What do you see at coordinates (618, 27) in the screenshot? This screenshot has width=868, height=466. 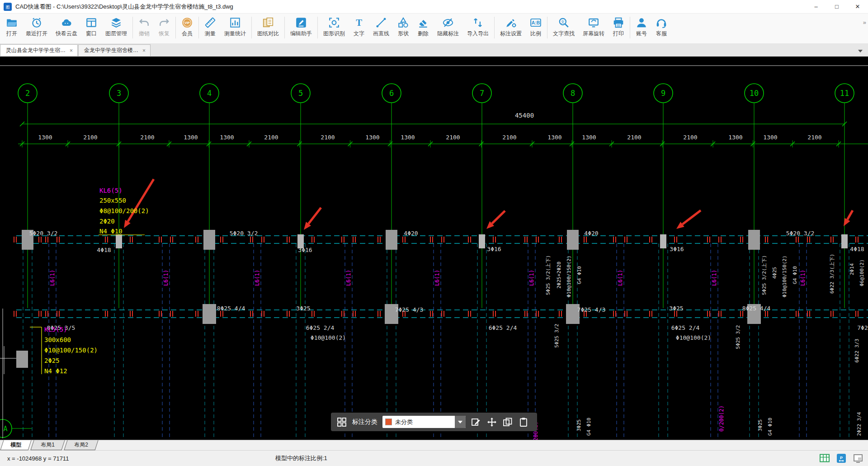 I see `toolbar-print-button: 打印` at bounding box center [618, 27].